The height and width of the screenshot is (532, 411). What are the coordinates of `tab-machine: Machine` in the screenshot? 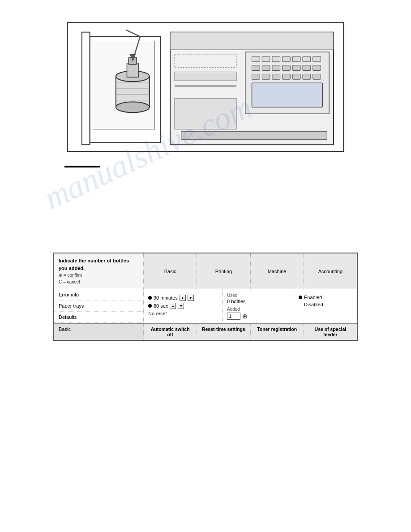 It's located at (278, 271).